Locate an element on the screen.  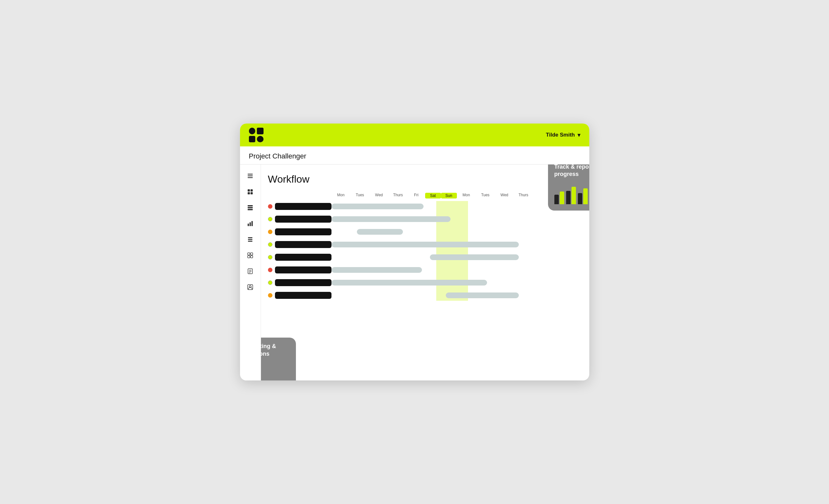
chevron-down-icon: ▾ is located at coordinates (579, 135).